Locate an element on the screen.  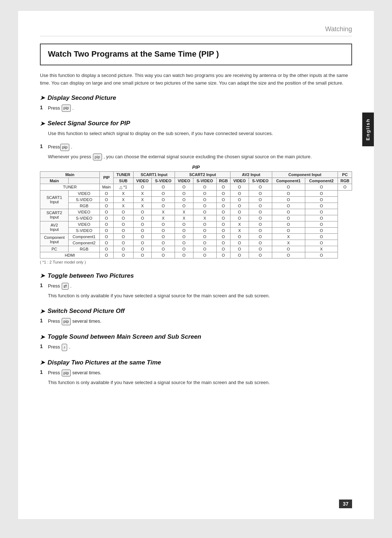
pip-table-section: PIP Main PIP TUNER SCART1 Input SCART2 I… is located at coordinates (196, 214).